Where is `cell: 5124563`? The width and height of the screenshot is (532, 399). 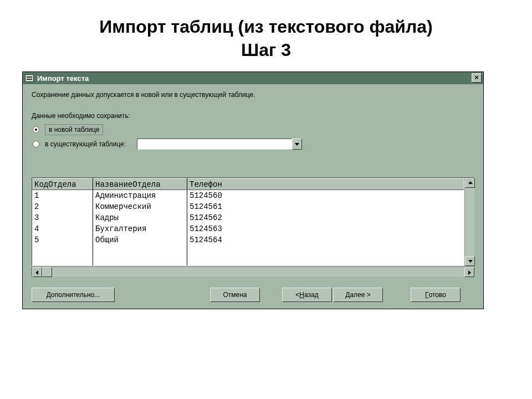 cell: 5124563 is located at coordinates (326, 229).